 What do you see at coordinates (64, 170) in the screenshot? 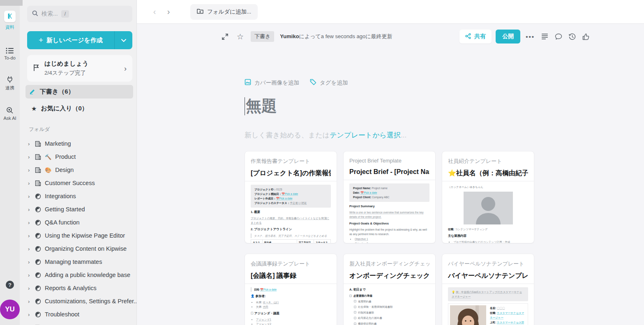
I see `folder-label: Design` at bounding box center [64, 170].